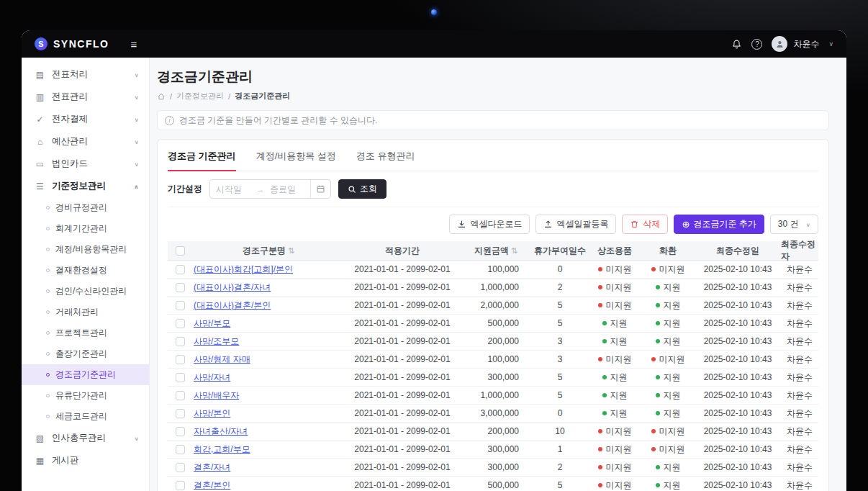 The image size is (868, 491). What do you see at coordinates (386, 160) in the screenshot?
I see `tab: 경조 유형관리` at bounding box center [386, 160].